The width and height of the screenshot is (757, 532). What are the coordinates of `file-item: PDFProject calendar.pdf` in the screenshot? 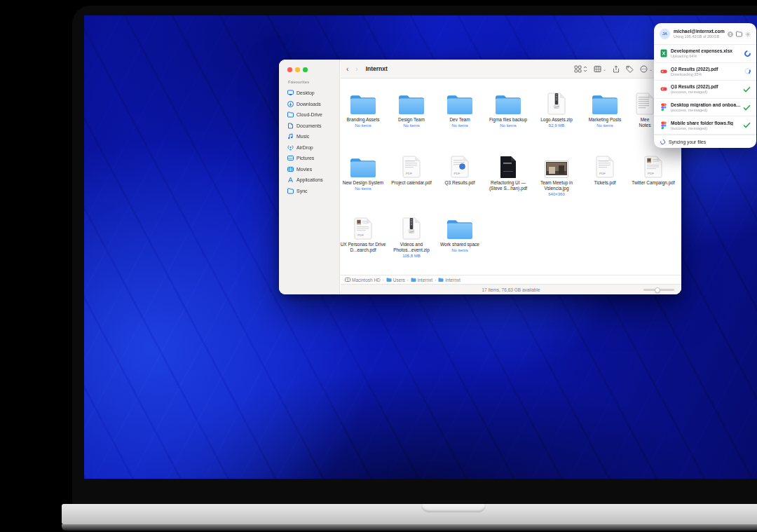 It's located at (411, 170).